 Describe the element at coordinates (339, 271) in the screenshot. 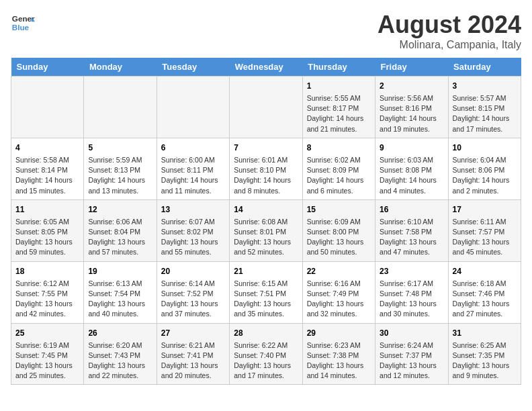

I see `day-number: 22` at that location.